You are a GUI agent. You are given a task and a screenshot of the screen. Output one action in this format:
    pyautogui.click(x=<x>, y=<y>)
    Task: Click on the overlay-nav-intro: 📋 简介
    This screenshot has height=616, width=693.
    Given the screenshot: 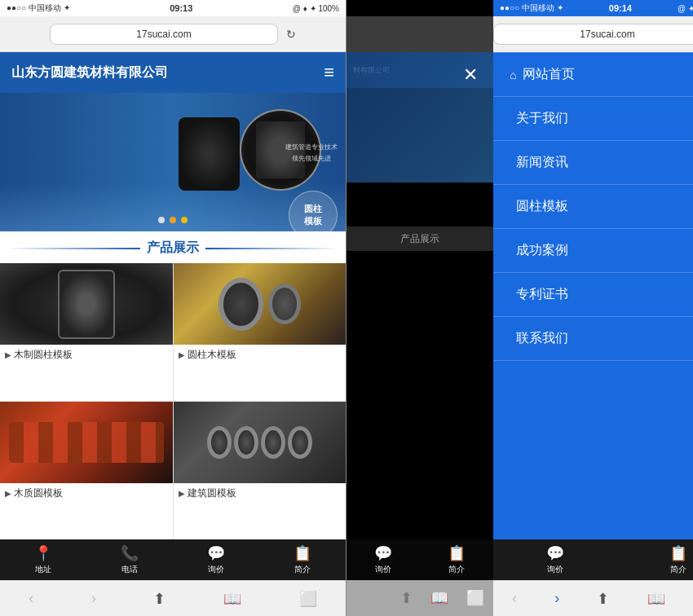 What is the action you would take?
    pyautogui.click(x=457, y=560)
    